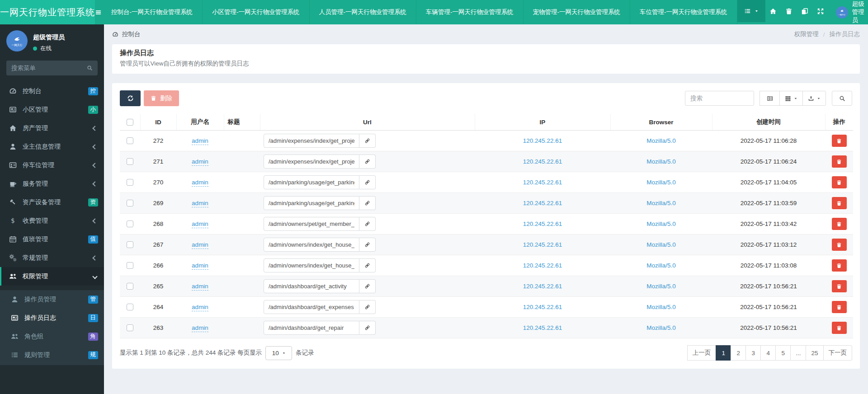  What do you see at coordinates (753, 353) in the screenshot?
I see `page-button: 3` at bounding box center [753, 353].